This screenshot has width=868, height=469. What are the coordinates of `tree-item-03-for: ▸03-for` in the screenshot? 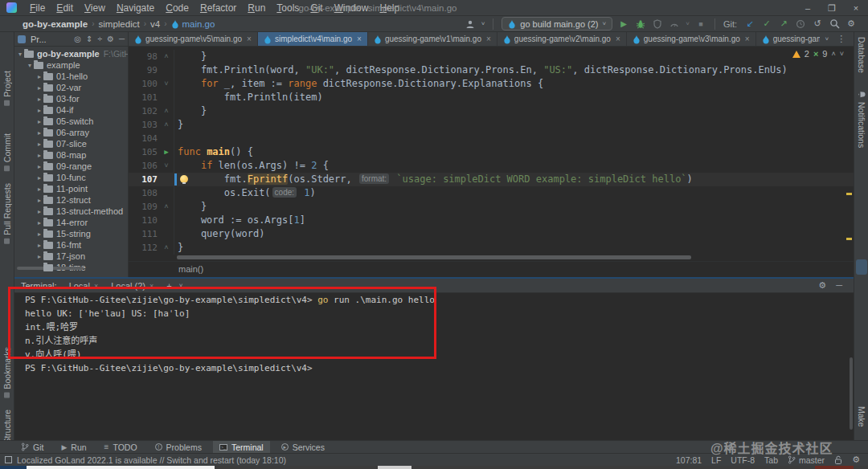 It's located at (71, 99).